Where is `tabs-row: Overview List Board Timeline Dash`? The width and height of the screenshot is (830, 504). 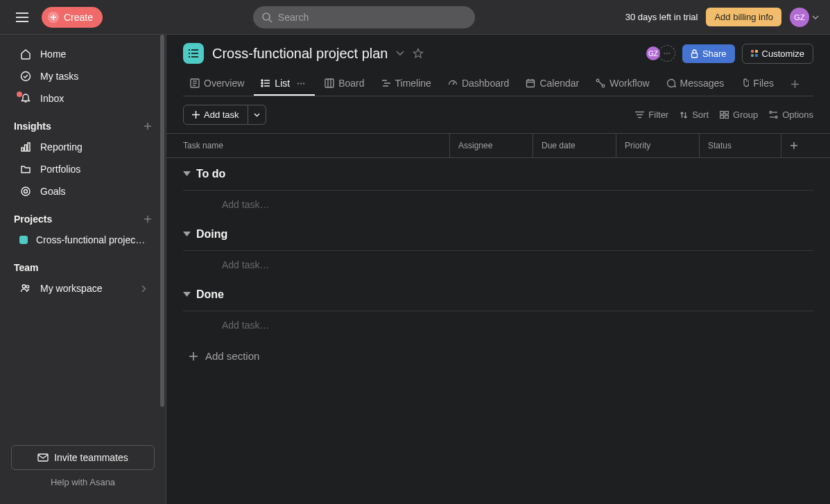 tabs-row: Overview List Board Timeline Dash is located at coordinates (498, 85).